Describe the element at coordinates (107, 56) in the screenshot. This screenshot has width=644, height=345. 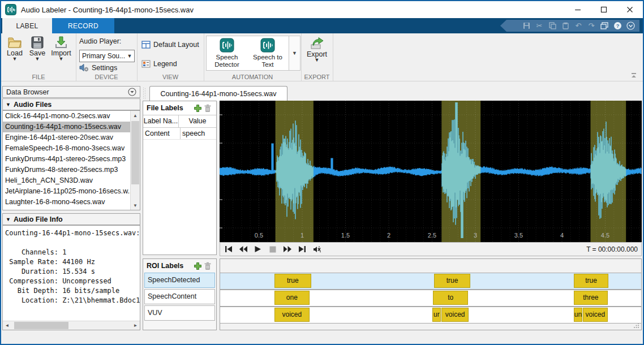
I see `audio-player-select: Primary Sou... ▼` at that location.